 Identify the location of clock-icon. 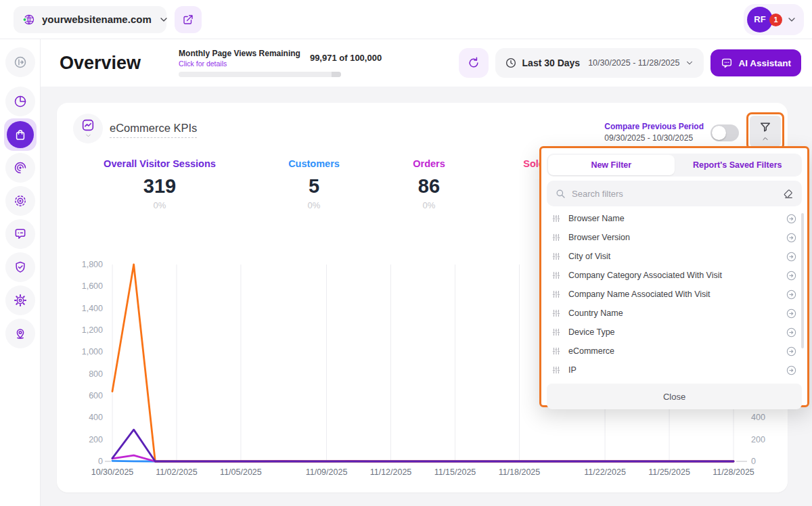
(511, 63).